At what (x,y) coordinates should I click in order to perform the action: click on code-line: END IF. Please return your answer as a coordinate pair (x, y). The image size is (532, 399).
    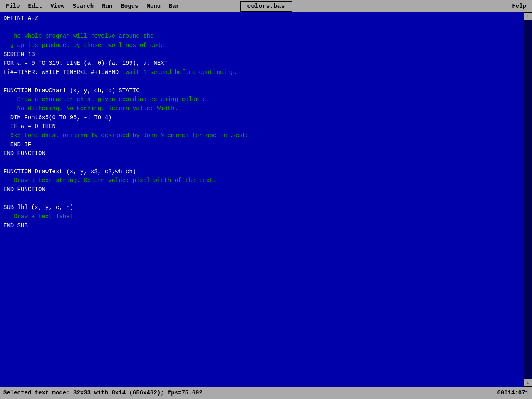
    Looking at the image, I should click on (266, 145).